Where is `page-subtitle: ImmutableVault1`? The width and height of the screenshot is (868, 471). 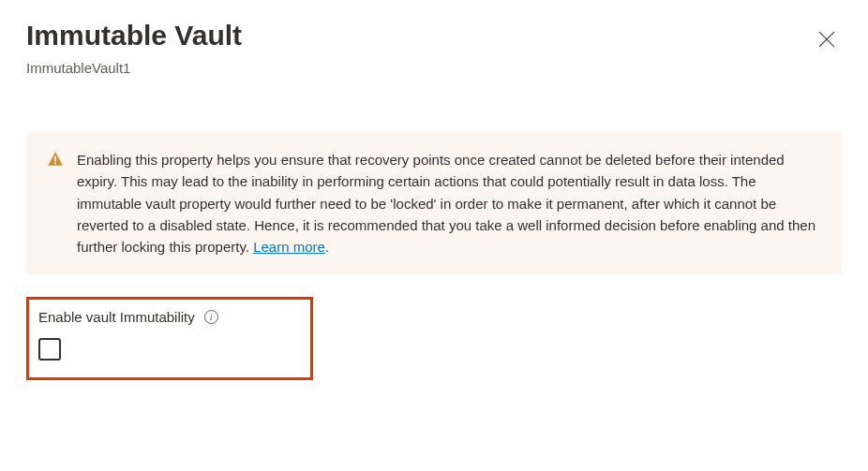
page-subtitle: ImmutableVault1 is located at coordinates (434, 67).